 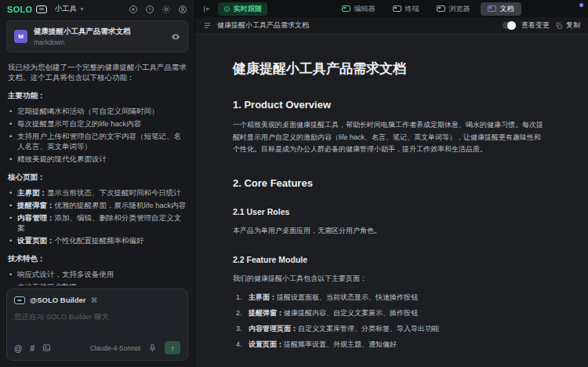 What do you see at coordinates (58, 300) in the screenshot?
I see `agent-name: @SOLO Builder` at bounding box center [58, 300].